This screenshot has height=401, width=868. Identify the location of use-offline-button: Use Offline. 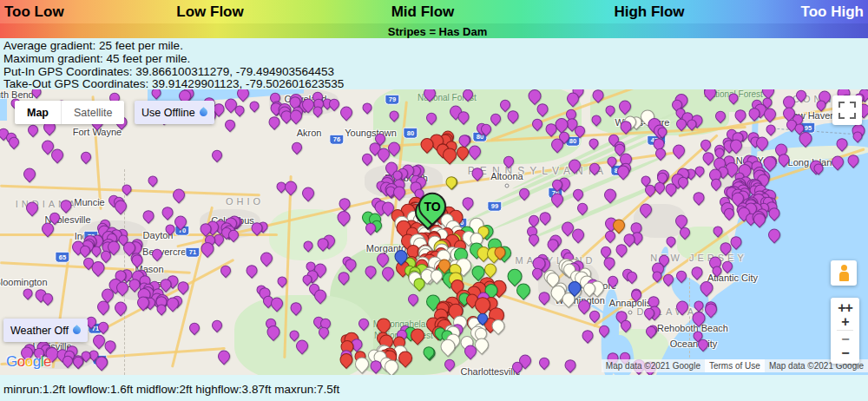
(174, 113).